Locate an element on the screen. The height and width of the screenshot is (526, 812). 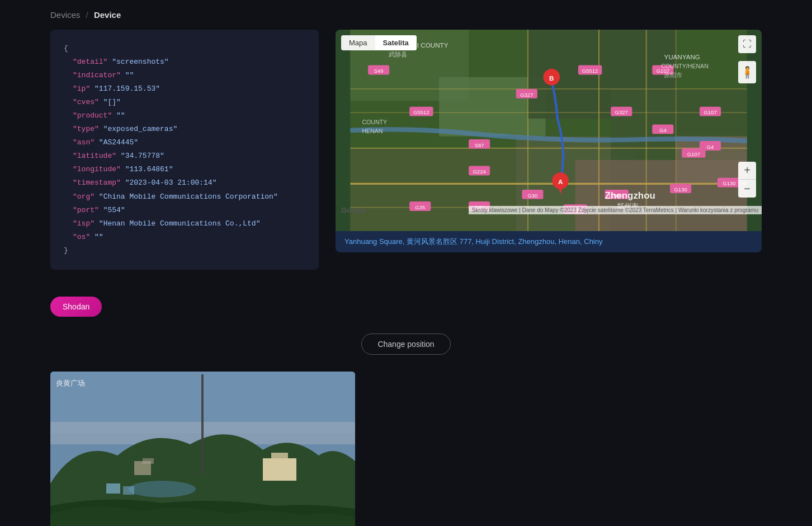
map-zoom-out-button: − is located at coordinates (747, 189).